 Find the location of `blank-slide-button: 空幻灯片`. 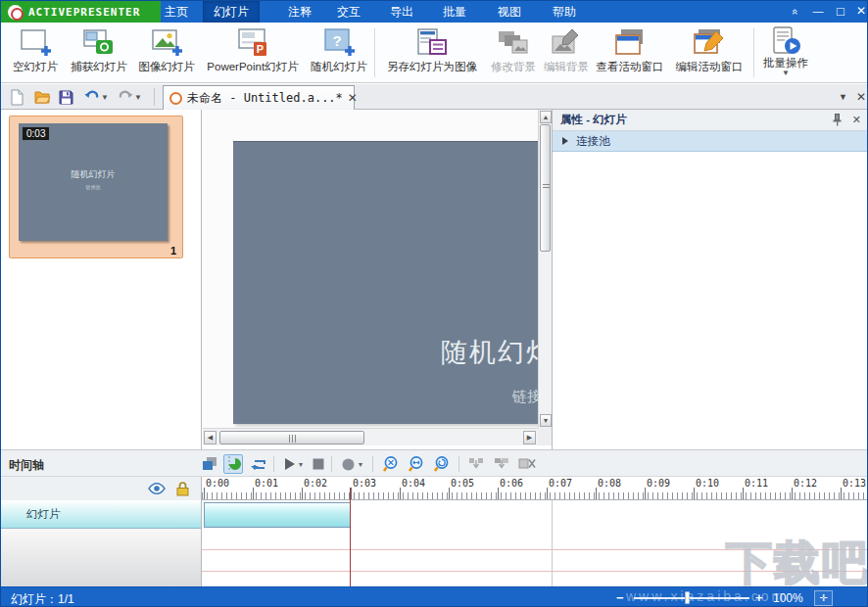

blank-slide-button: 空幻灯片 is located at coordinates (35, 53).